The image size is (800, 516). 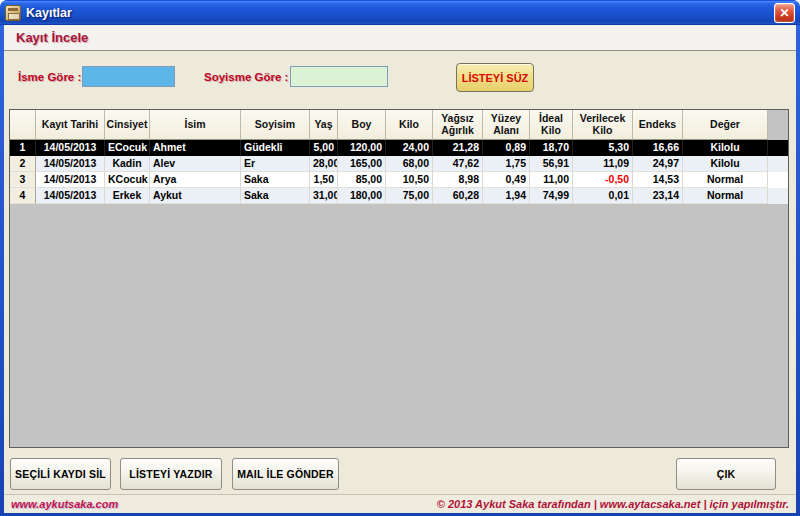 I want to click on column-header: Endeks, so click(x=658, y=125).